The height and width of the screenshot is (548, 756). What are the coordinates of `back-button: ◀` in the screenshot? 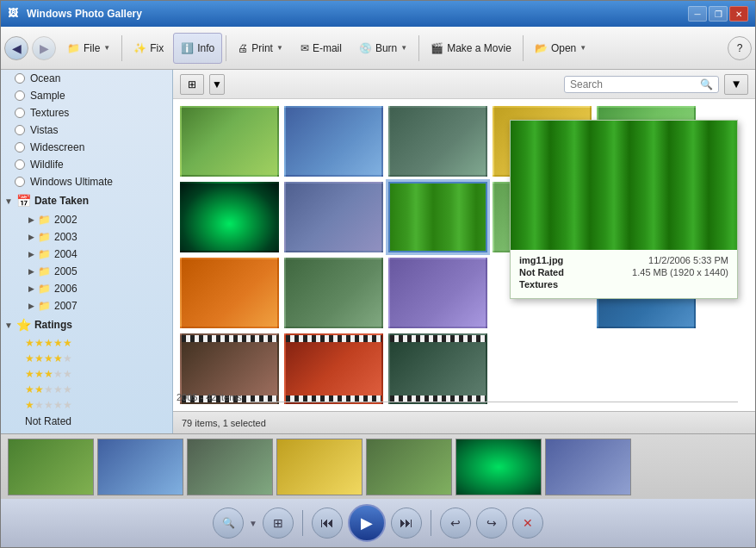 It's located at (16, 48).